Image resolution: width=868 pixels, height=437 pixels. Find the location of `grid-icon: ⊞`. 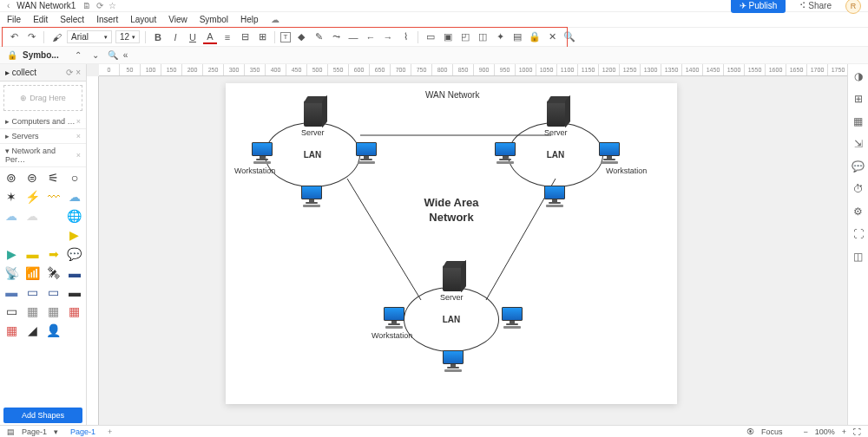

grid-icon: ⊞ is located at coordinates (858, 99).